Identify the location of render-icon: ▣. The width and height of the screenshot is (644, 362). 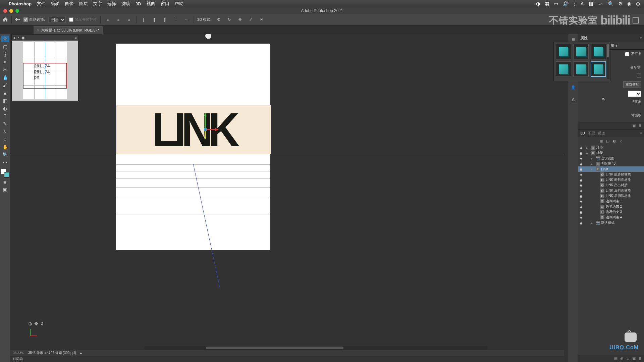
(634, 358).